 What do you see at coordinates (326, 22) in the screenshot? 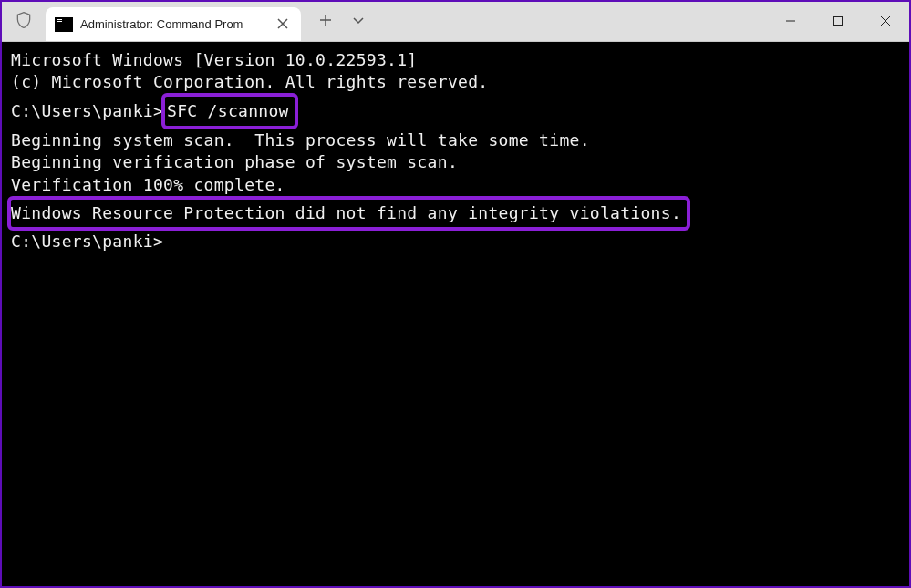
I see `new-tab-button` at bounding box center [326, 22].